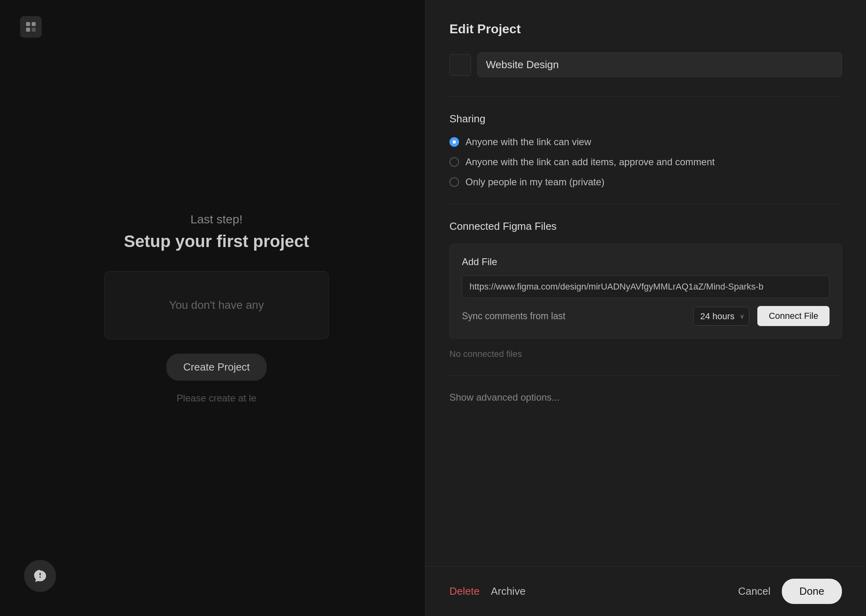 The image size is (866, 616). I want to click on connected-files-box: Add File Sync comments from last 1 hour …, so click(645, 291).